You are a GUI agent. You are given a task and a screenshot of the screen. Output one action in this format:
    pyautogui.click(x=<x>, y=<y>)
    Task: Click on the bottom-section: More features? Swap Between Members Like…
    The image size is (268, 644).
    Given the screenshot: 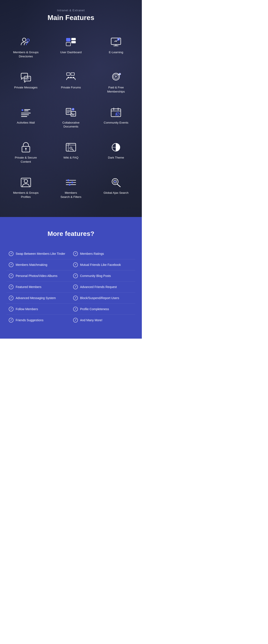 What is the action you would take?
    pyautogui.click(x=71, y=278)
    